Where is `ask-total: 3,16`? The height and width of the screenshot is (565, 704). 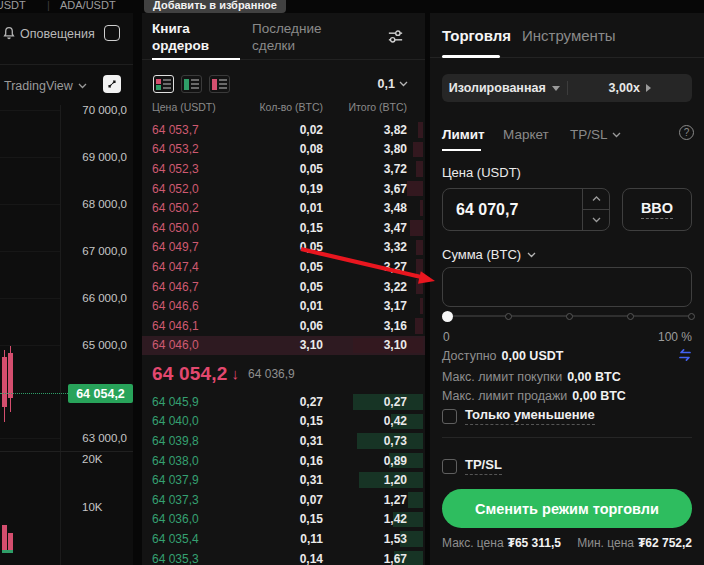 ask-total: 3,16 is located at coordinates (365, 326).